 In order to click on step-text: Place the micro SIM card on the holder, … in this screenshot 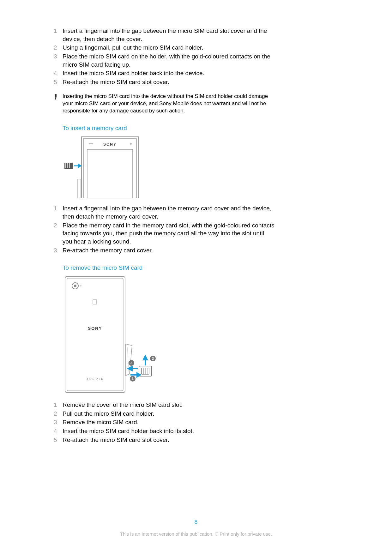, I will do `click(169, 61)`.